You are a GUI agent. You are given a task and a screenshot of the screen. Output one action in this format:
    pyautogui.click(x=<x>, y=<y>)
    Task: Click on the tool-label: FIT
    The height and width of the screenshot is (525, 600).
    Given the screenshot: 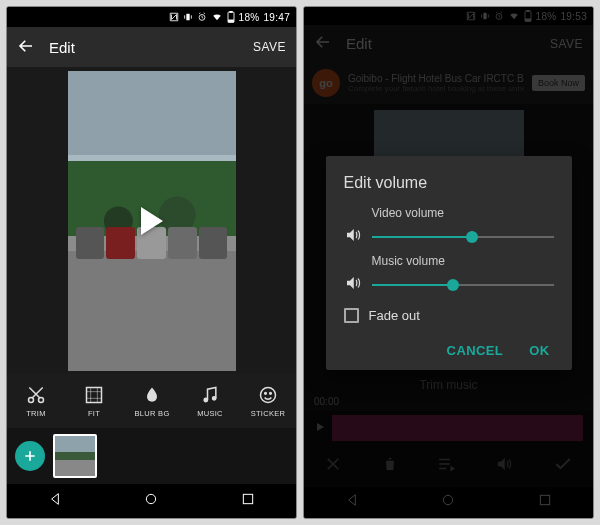 What is the action you would take?
    pyautogui.click(x=94, y=414)
    